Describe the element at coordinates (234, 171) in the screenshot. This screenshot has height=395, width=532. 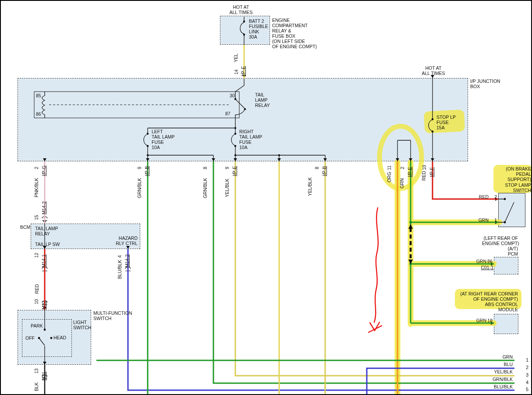
I see `exit4-connector: I/P-E` at that location.